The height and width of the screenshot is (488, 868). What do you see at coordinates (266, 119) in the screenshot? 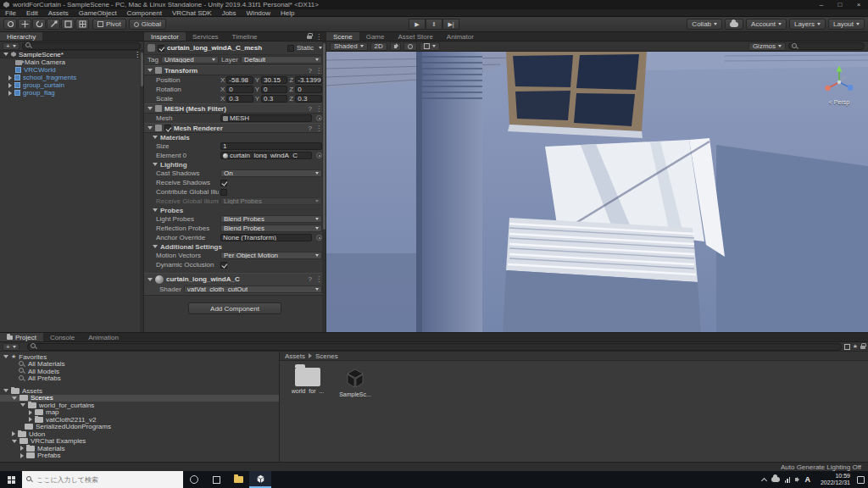
I see `mesh-object-field: MESH` at bounding box center [266, 119].